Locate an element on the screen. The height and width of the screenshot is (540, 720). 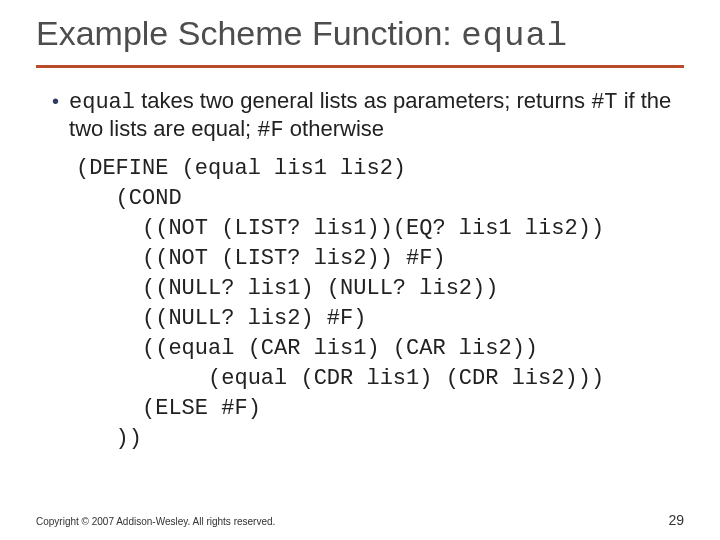
bullet-seg-3: otherwise is located at coordinates (334, 128).